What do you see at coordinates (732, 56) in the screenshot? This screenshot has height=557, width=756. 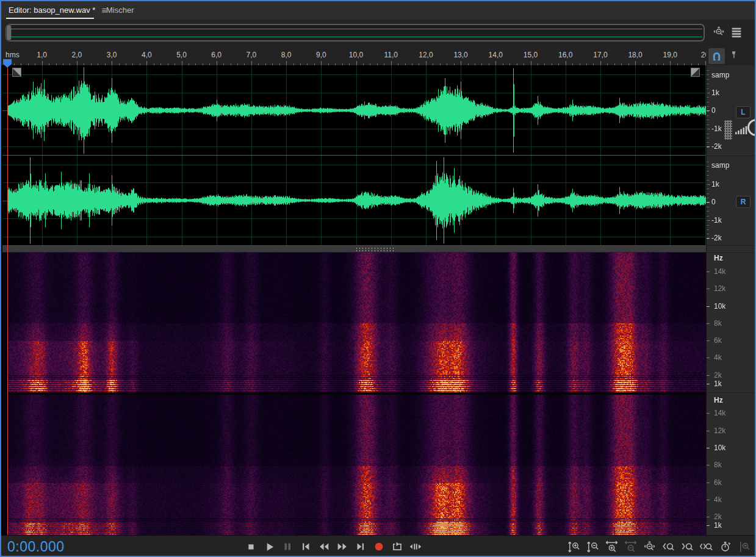 I see `ruler-right-tools` at bounding box center [732, 56].